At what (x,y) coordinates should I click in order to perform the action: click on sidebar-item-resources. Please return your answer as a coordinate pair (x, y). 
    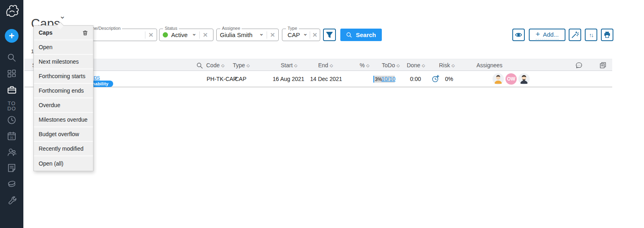
    Looking at the image, I should click on (12, 152).